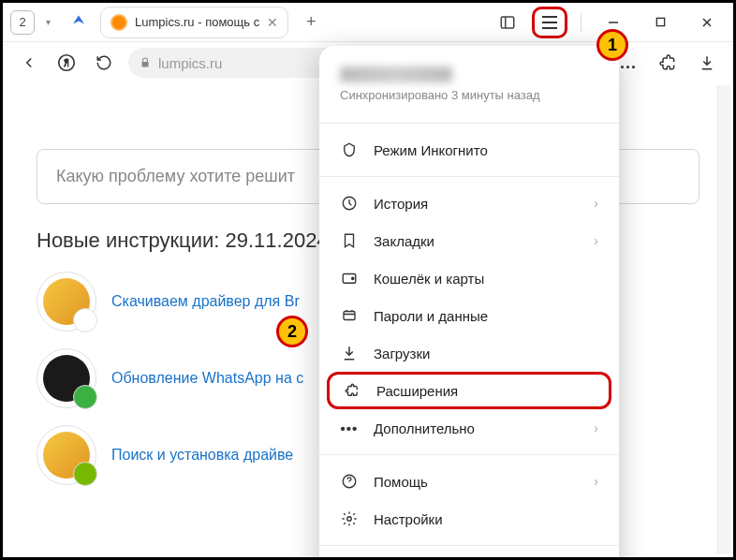 The image size is (736, 560). Describe the element at coordinates (469, 428) in the screenshot. I see `menu-item-more: ••• Дополнительно ›` at that location.